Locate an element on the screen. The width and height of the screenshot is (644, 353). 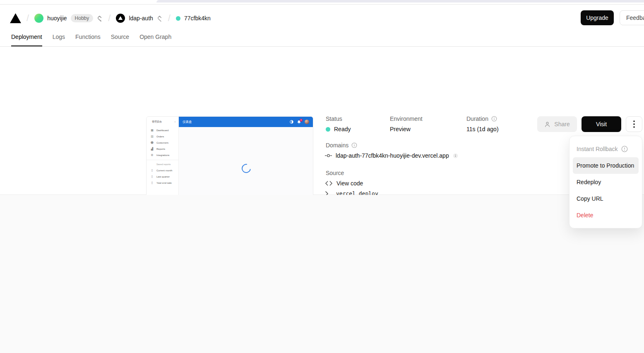
thumbnail-nav-item: ☻Customers is located at coordinates (162, 142).